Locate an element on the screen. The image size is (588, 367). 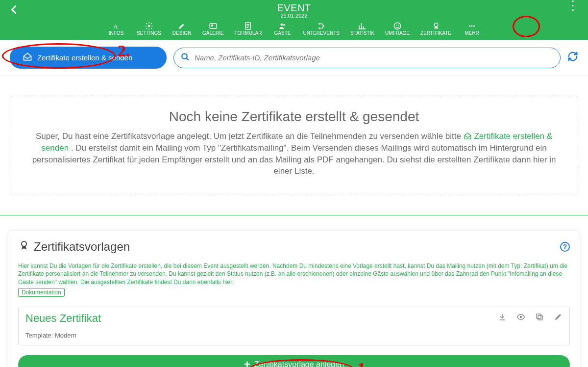
tab-label: GÄSTE is located at coordinates (283, 33).